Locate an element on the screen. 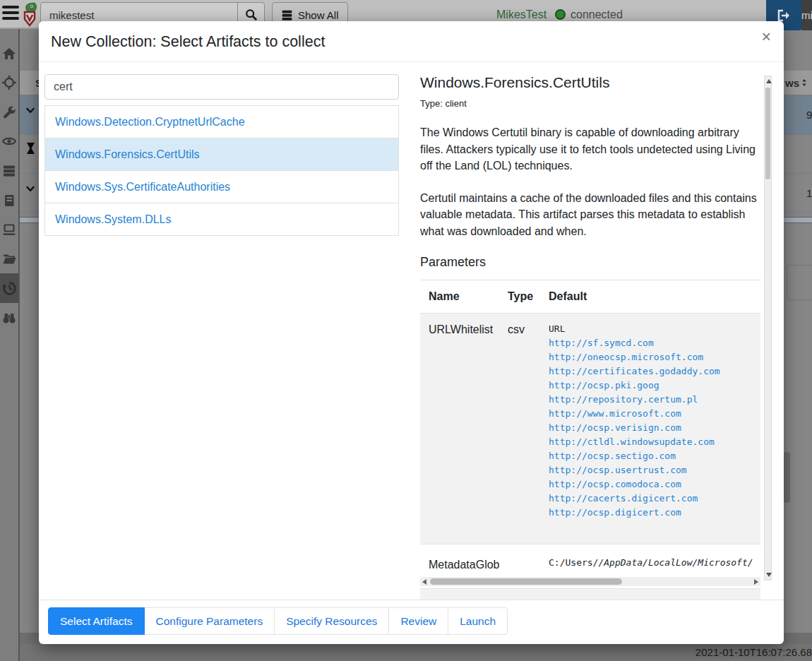  folder-open-icon is located at coordinates (9, 259).